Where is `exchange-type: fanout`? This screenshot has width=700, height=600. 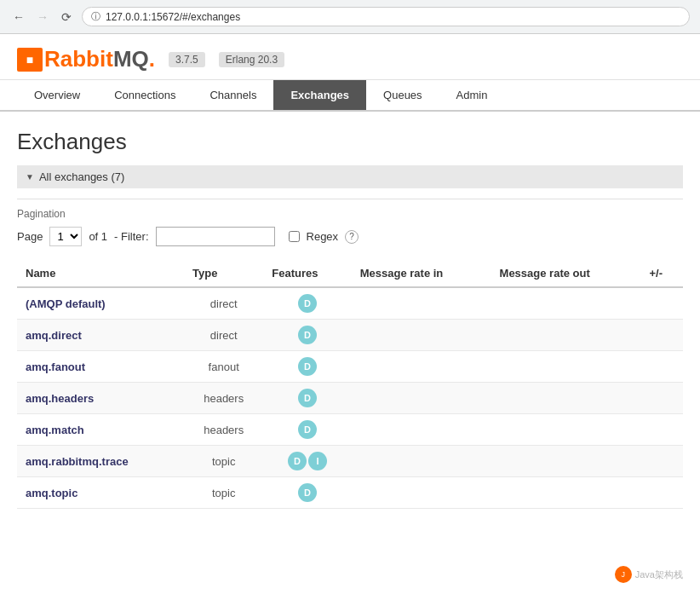
exchange-type: fanout is located at coordinates (223, 366).